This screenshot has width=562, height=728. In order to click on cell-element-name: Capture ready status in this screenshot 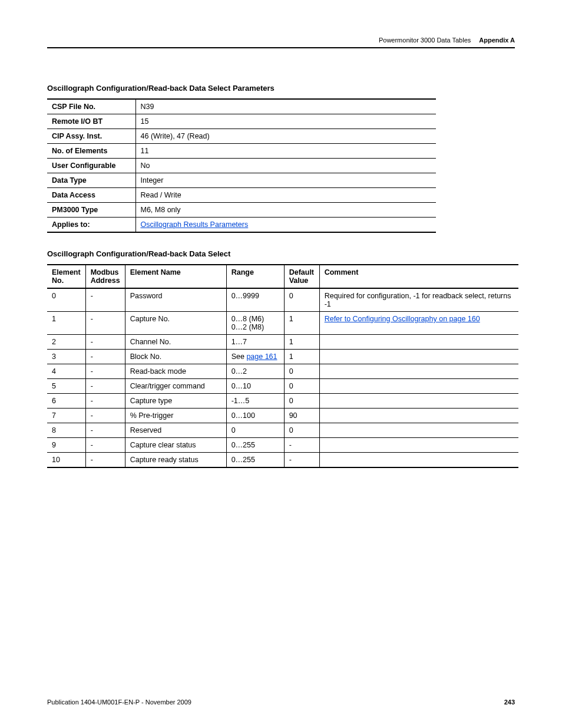, I will do `click(176, 460)`.